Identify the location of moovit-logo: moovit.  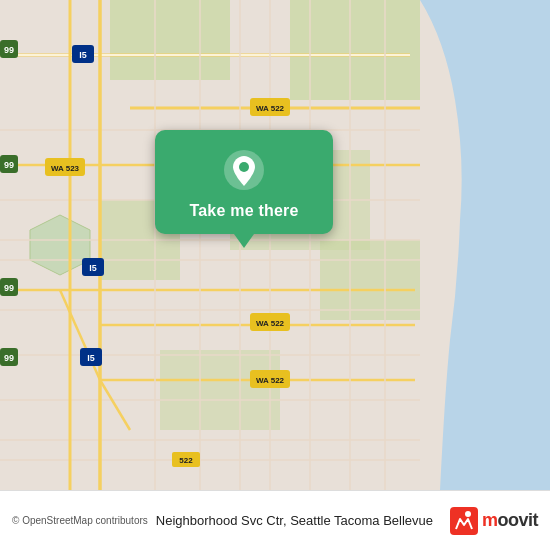
(494, 521).